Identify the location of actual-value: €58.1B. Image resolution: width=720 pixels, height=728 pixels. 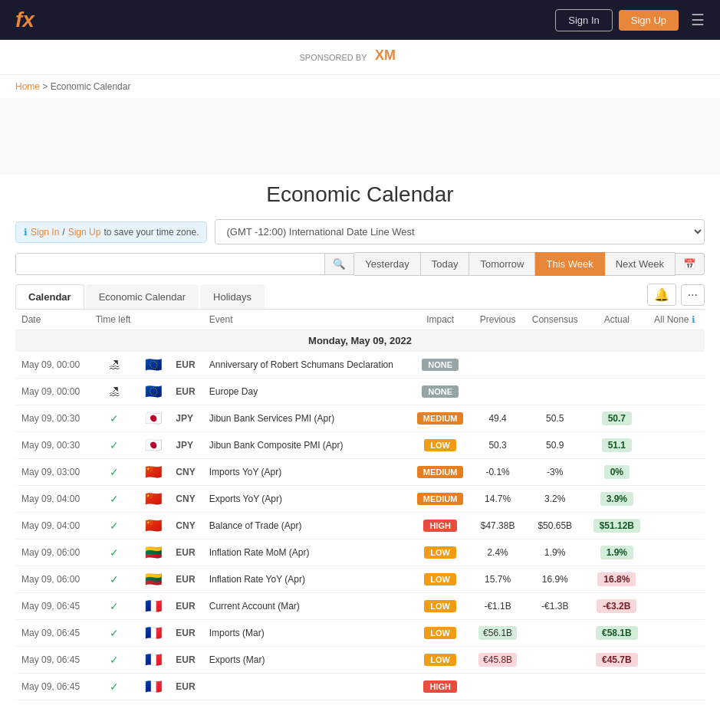
(616, 633).